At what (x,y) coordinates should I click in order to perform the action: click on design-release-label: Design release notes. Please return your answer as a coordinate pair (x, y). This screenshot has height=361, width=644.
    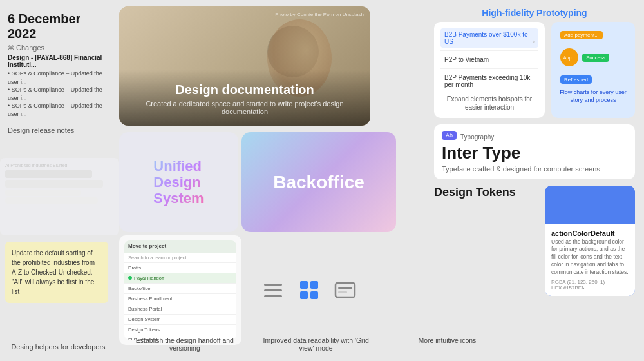
    Looking at the image, I should click on (59, 130).